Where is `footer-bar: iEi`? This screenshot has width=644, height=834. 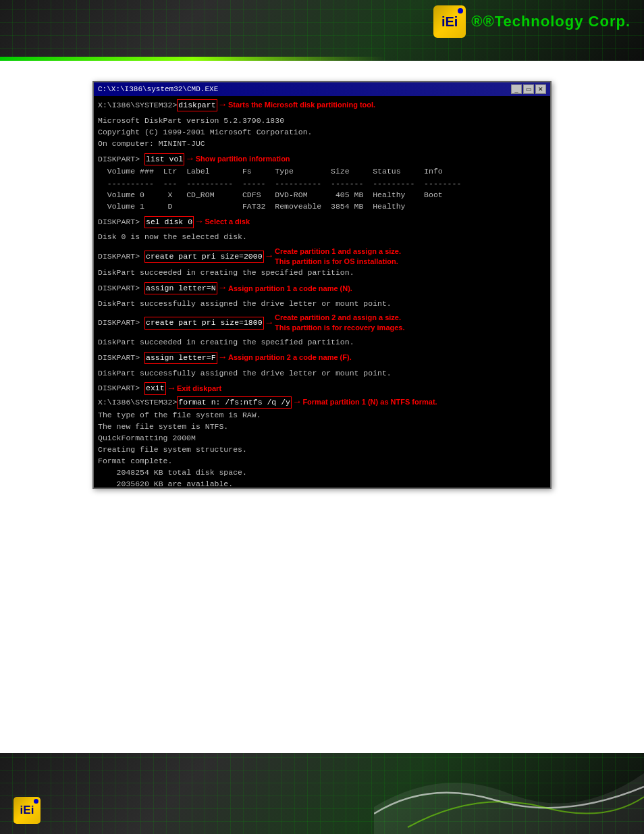 footer-bar: iEi is located at coordinates (322, 793).